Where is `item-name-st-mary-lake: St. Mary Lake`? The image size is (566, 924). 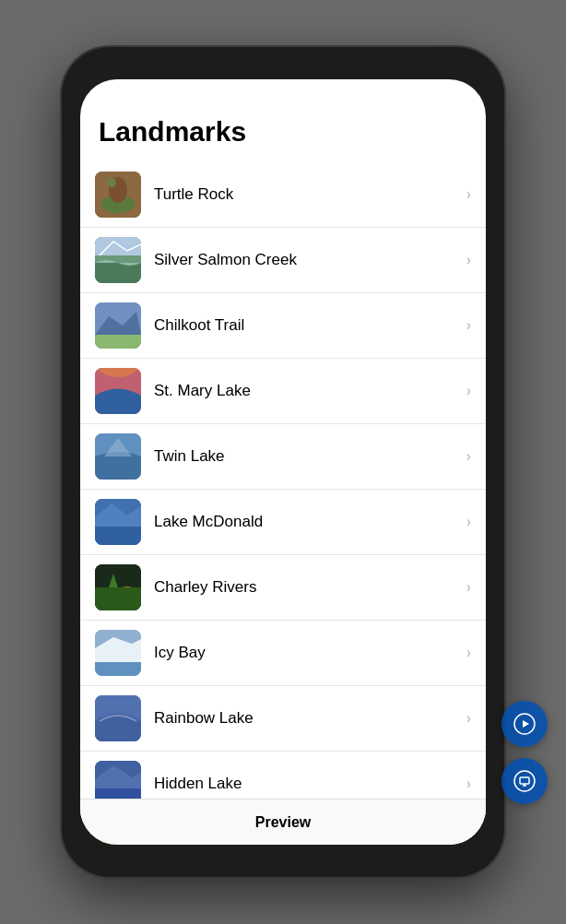 item-name-st-mary-lake: St. Mary Lake is located at coordinates (310, 391).